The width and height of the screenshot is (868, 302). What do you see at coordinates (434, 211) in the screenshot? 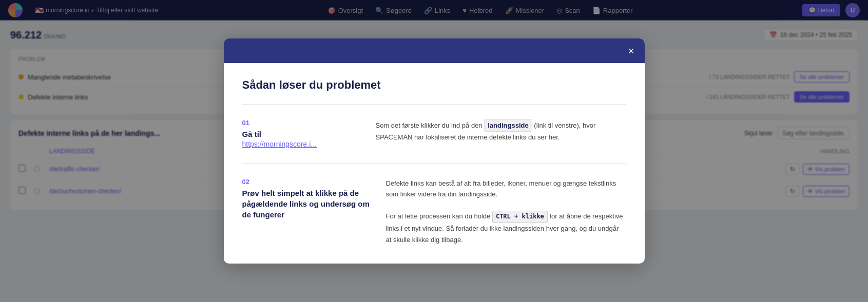
I see `modal-step-2: 02 Prøv helt simpelt at klikke på de påg…` at bounding box center [434, 211].